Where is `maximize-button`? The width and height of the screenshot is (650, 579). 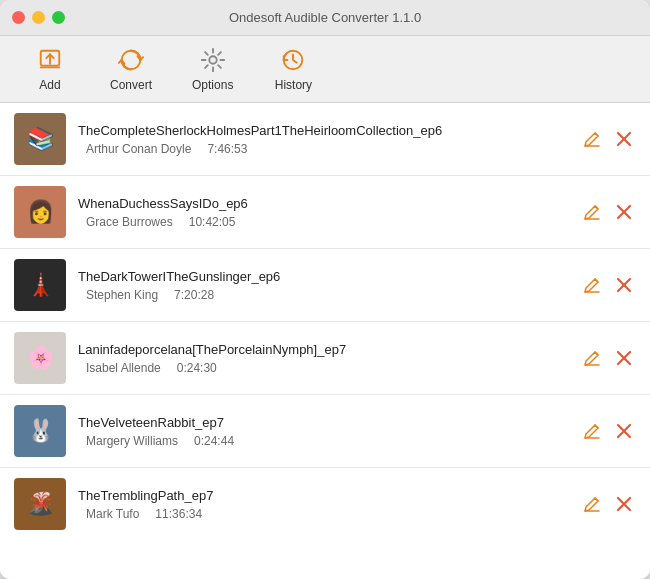 maximize-button is located at coordinates (58, 18).